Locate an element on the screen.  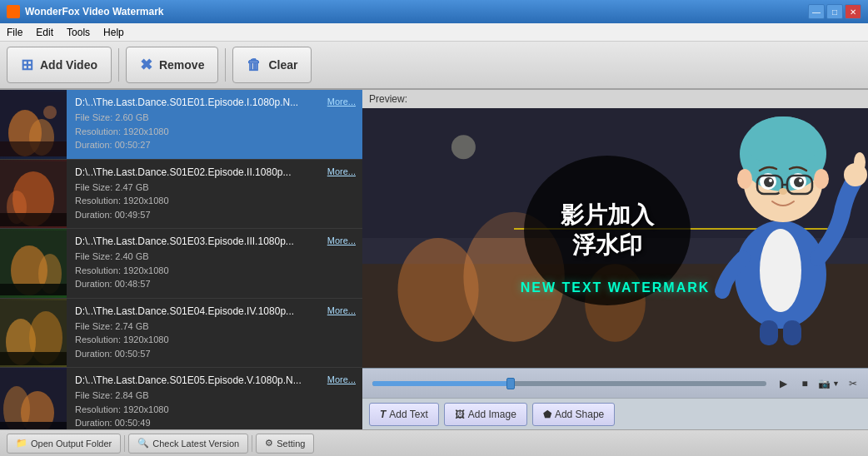
menu-bar: File Edit Tools Help is located at coordinates (434, 32).